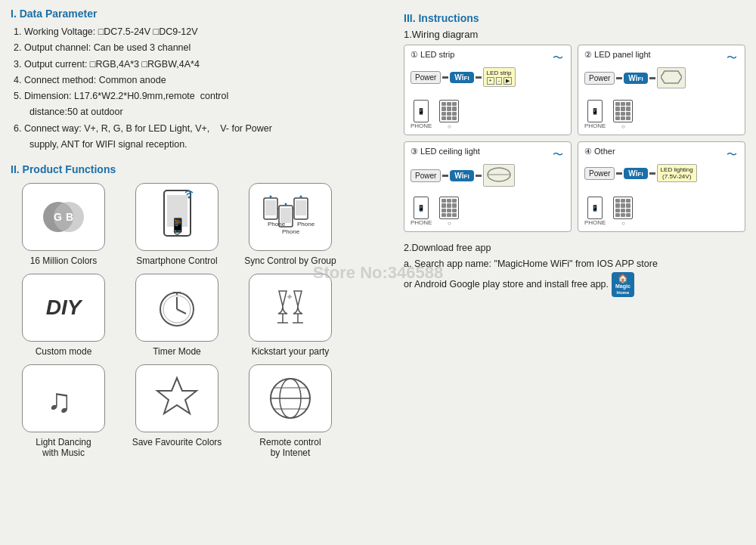 The width and height of the screenshot is (756, 545). Describe the element at coordinates (635, 174) in the screenshot. I see `wifi-module-4: WiFI` at that location.